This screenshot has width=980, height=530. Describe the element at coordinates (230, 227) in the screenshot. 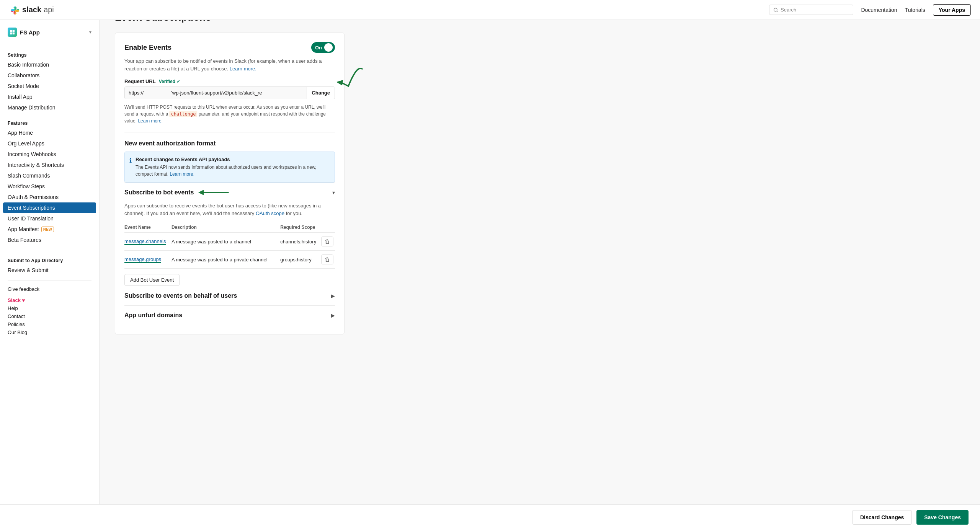

I see `events-table-header-row: Event Name Description Required Scope` at that location.